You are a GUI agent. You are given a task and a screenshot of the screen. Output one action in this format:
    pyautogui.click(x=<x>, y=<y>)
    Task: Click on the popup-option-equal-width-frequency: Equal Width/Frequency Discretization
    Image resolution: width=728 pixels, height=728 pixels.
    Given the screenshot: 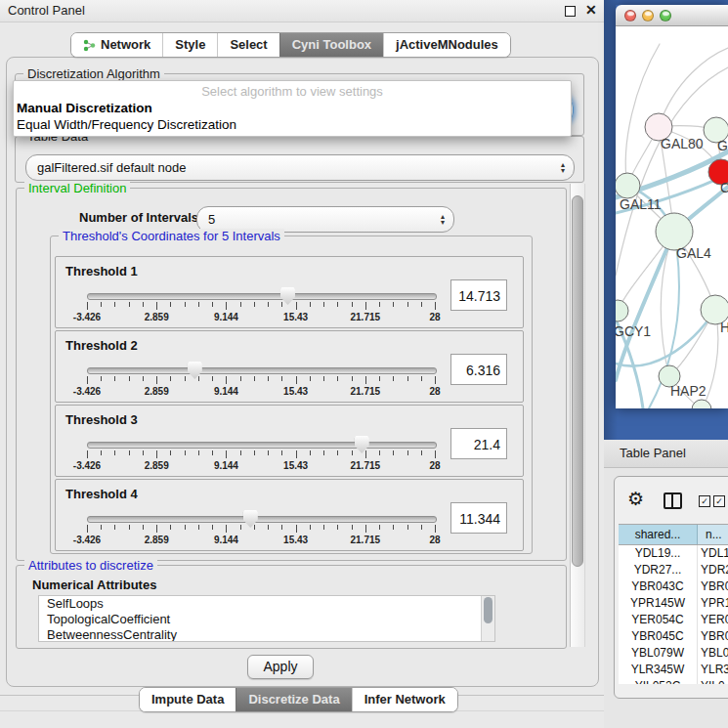 What is the action you would take?
    pyautogui.click(x=127, y=125)
    